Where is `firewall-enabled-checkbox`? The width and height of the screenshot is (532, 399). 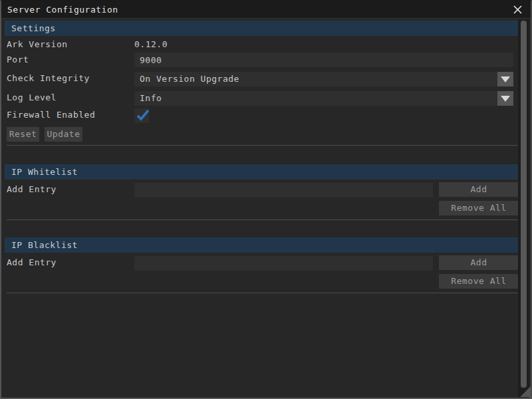
firewall-enabled-checkbox is located at coordinates (142, 116).